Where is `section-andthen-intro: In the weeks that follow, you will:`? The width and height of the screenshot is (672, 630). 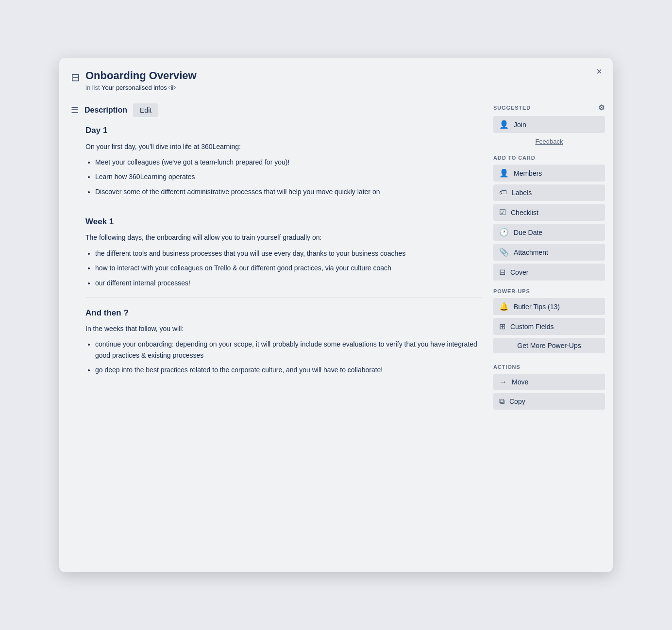
section-andthen-intro: In the weeks that follow, you will: is located at coordinates (284, 329).